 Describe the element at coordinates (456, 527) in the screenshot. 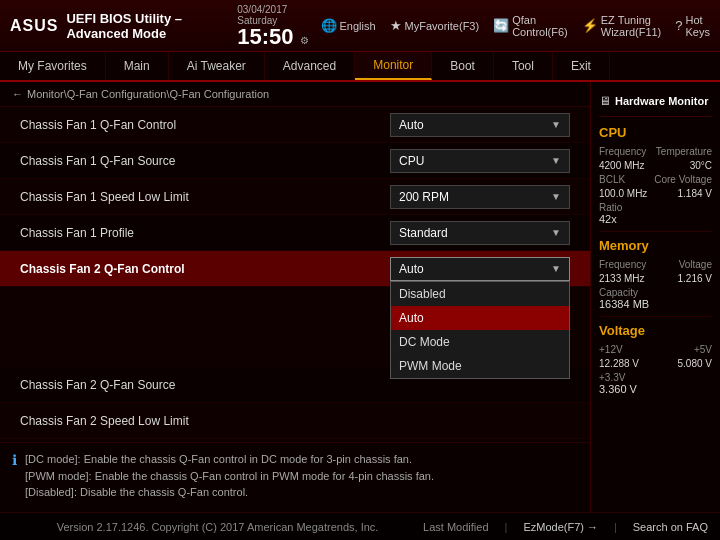

I see `last-modified-label: Last Modified` at that location.